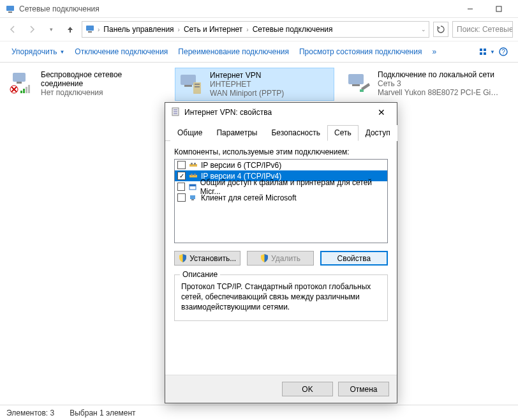  What do you see at coordinates (281, 165) in the screenshot?
I see `component-ipv6: IP версии 6 (TCP/IPv6)` at bounding box center [281, 165].